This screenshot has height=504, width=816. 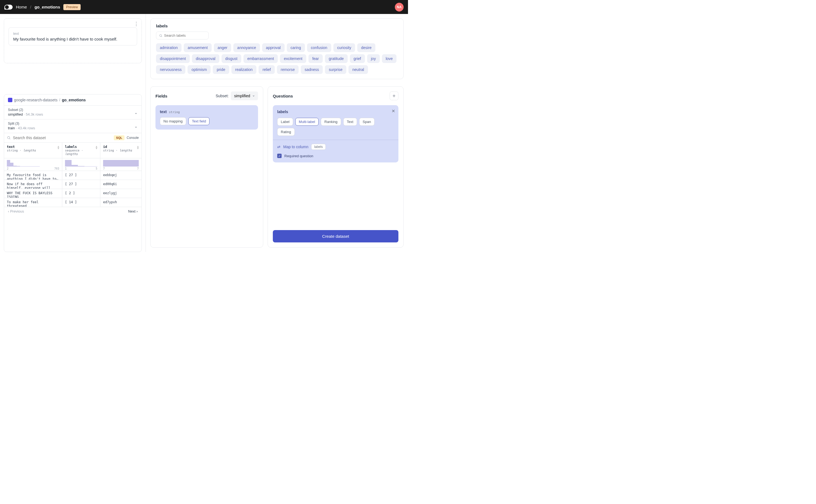 What do you see at coordinates (73, 202) in the screenshot?
I see `table-row: To make her feel threatened [ 14 ] ed7yp…` at bounding box center [73, 202].